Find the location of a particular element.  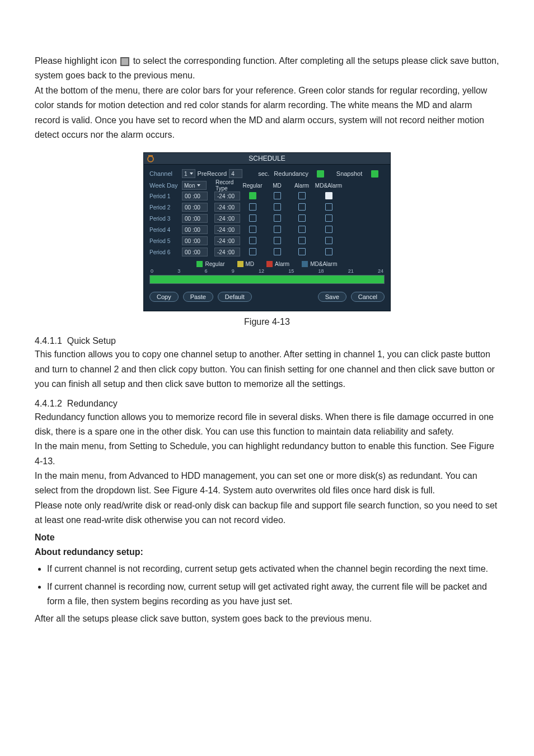

axis-tick: 9 is located at coordinates (233, 271).